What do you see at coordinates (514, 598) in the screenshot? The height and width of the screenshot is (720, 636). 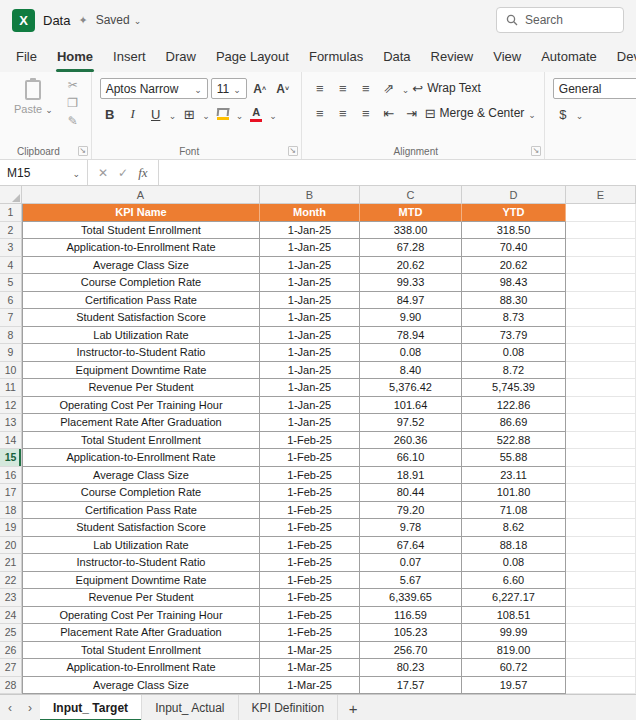 I see `cell: 6,227.17` at bounding box center [514, 598].